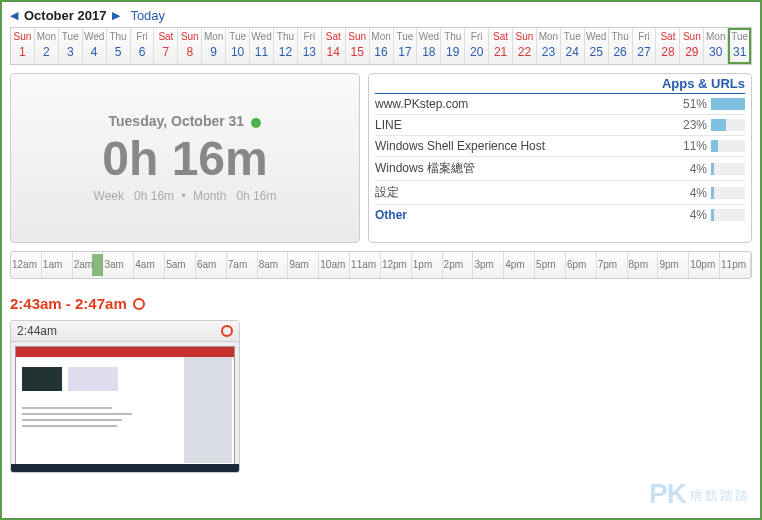 This screenshot has height=520, width=762. Describe the element at coordinates (262, 46) in the screenshot. I see `calendar-day: Wed11` at that location.